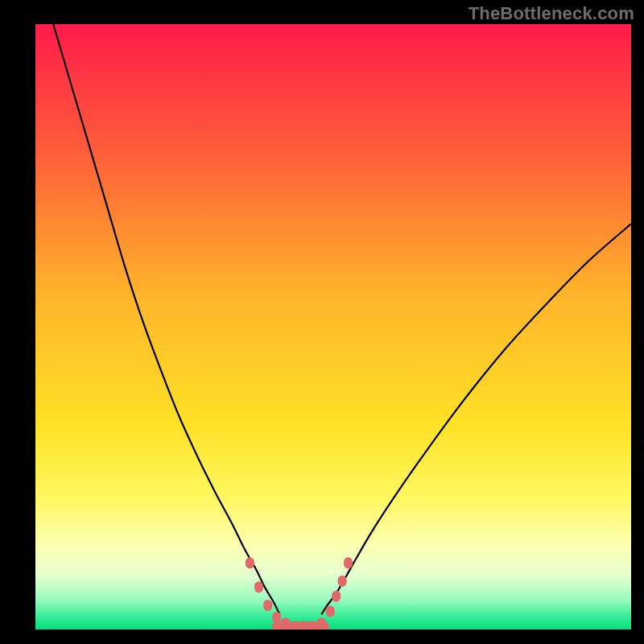 The width and height of the screenshot is (644, 644). Describe the element at coordinates (551, 14) in the screenshot. I see `watermark-text: TheBottleneck.com` at that location.